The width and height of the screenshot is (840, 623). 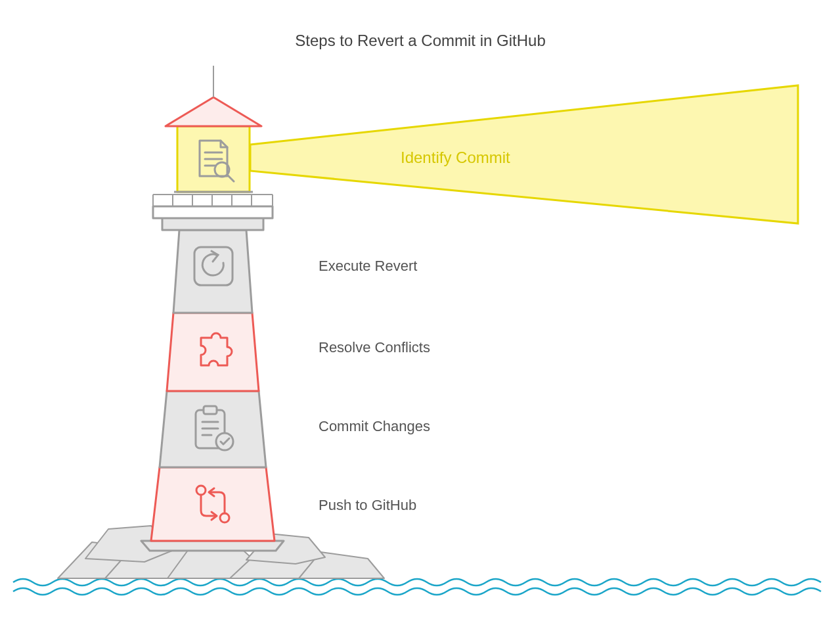 I want to click on diagram-title: Steps to Revert a Commit in GitHub, so click(x=420, y=41).